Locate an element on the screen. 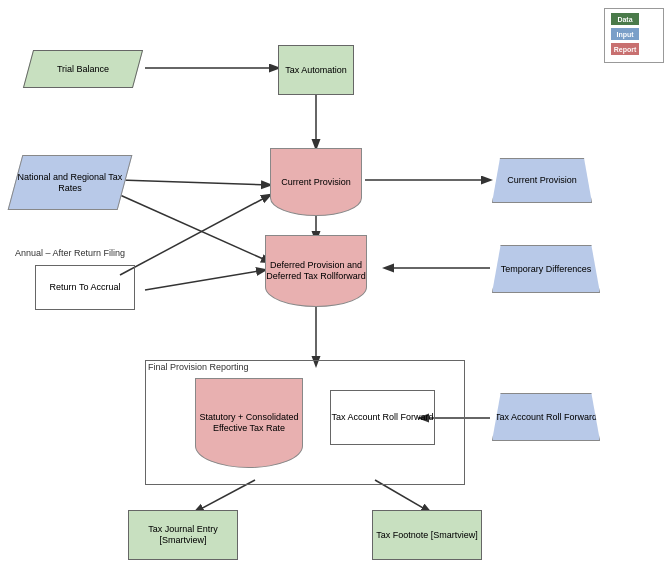 The height and width of the screenshot is (576, 672). legend-item-report: Report is located at coordinates (634, 49).